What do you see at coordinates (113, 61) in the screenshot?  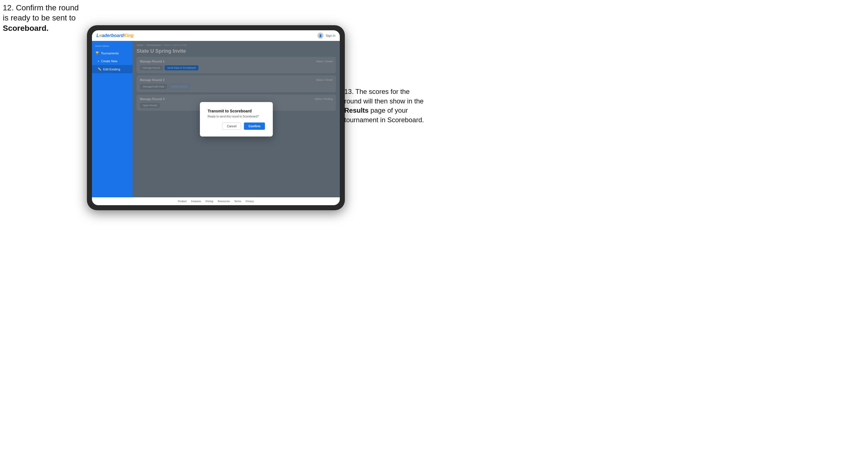 I see `sidebar-item-create-new: + Create New` at bounding box center [113, 61].